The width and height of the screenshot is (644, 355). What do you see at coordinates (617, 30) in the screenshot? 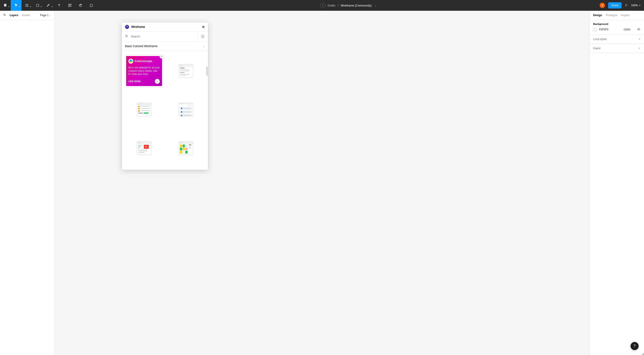
I see `background-row: F5F5F5 100%` at bounding box center [617, 30].